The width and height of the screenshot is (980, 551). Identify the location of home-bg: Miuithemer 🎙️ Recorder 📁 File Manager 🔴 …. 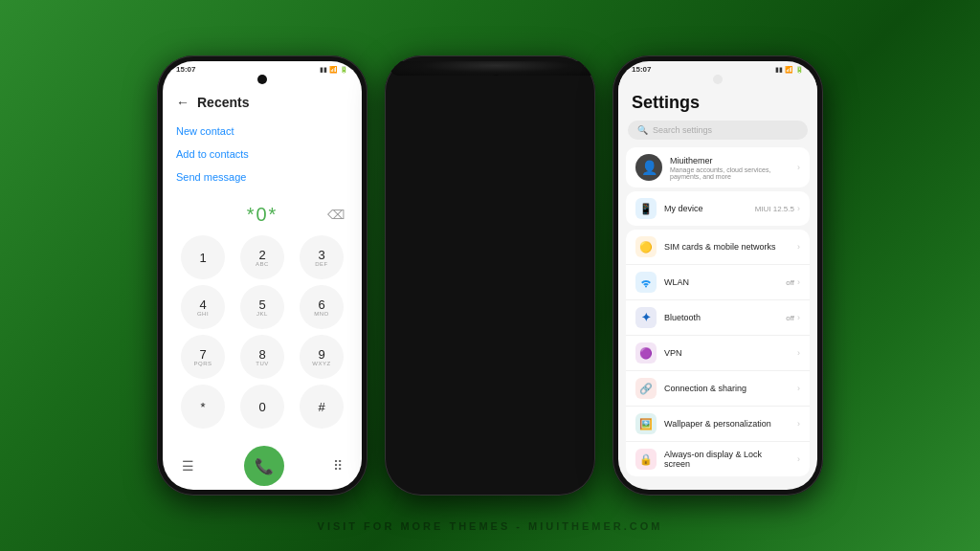
(493, 69).